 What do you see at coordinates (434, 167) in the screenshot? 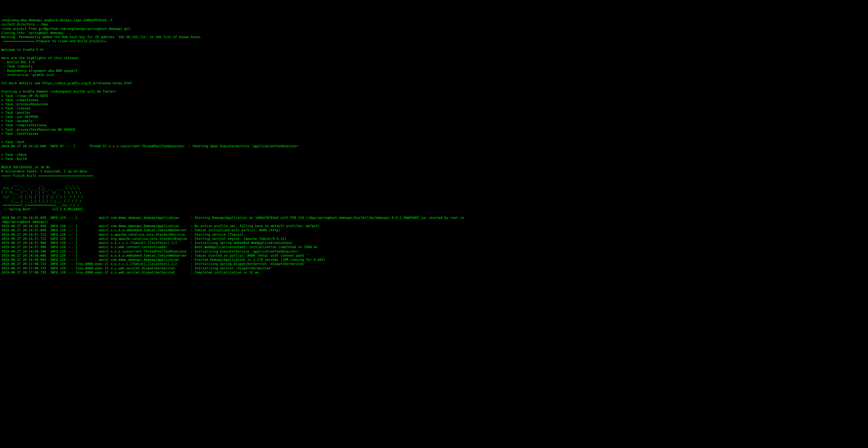
I see `terminal-line: BUILD SUCCESSFUL in 1m 8s` at bounding box center [434, 167].